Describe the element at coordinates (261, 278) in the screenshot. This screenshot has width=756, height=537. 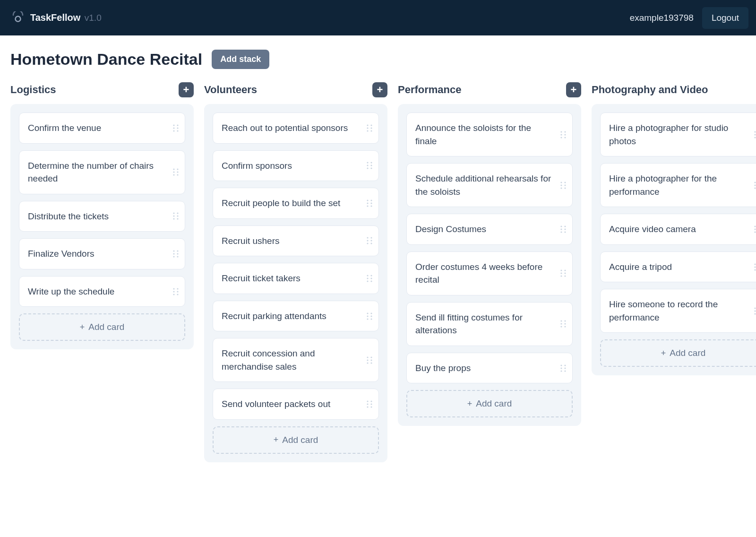
I see `task-card-text: Recruit ticket takers` at that location.